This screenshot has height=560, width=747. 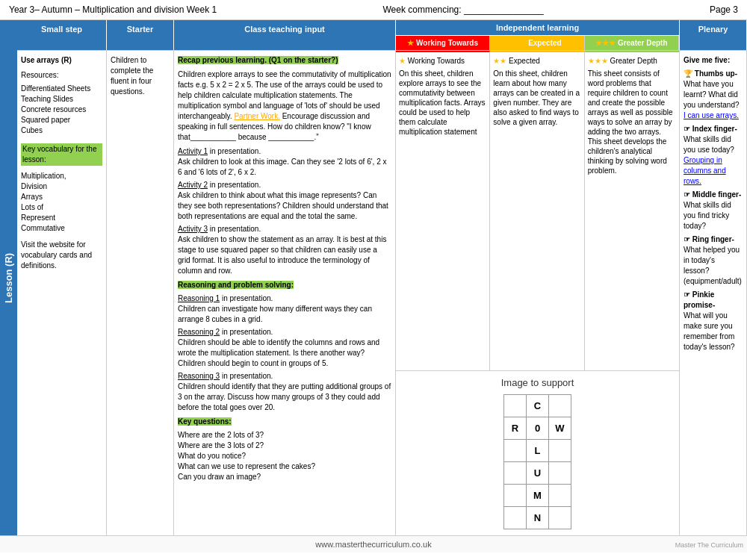 What do you see at coordinates (713, 60) in the screenshot?
I see `plenary-title: Give me five:` at bounding box center [713, 60].